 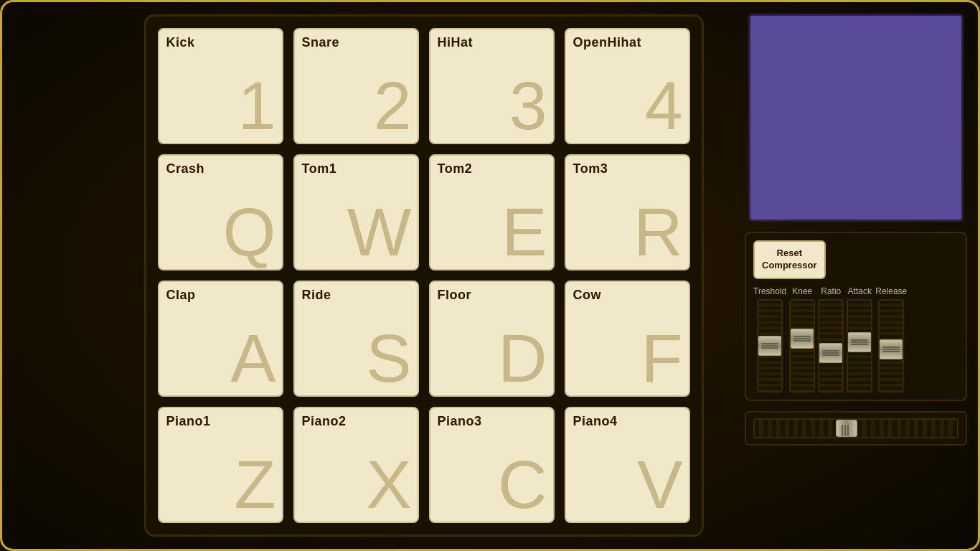 What do you see at coordinates (524, 232) in the screenshot?
I see `pad-key-tom2: E` at bounding box center [524, 232].